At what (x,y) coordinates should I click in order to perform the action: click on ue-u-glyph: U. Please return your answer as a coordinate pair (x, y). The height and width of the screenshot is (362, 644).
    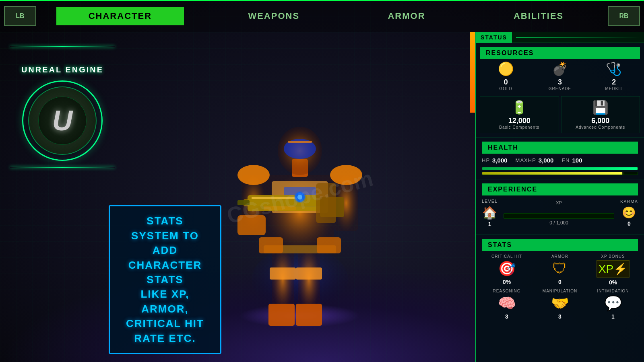
    Looking at the image, I should click on (63, 121).